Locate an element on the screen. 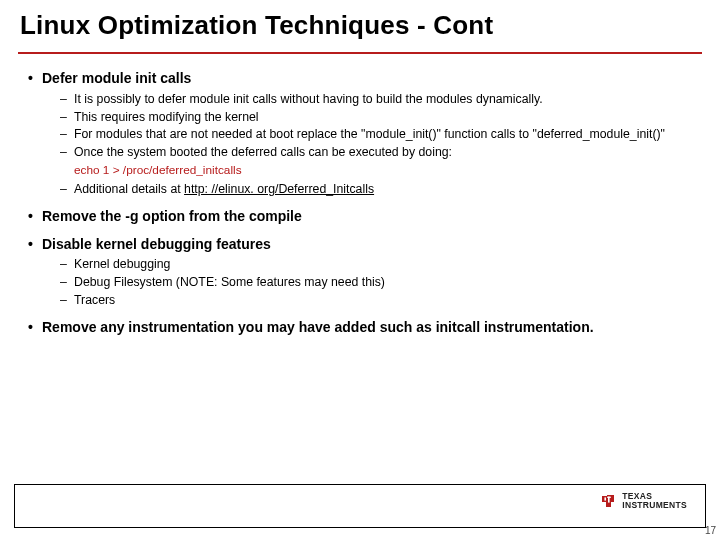  sub-item: It is possibly to defer module init call… is located at coordinates (378, 100).